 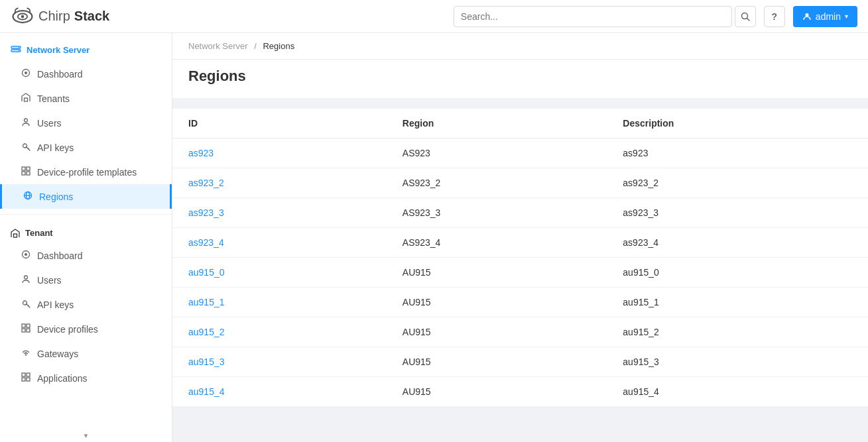 I want to click on api-keys-icon, so click(x=26, y=147).